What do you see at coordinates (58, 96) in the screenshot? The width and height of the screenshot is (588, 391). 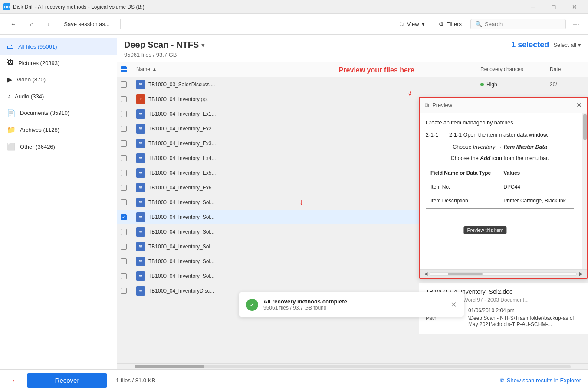 I see `sidebar-item-audio: ♪ Audio (334)` at bounding box center [58, 96].